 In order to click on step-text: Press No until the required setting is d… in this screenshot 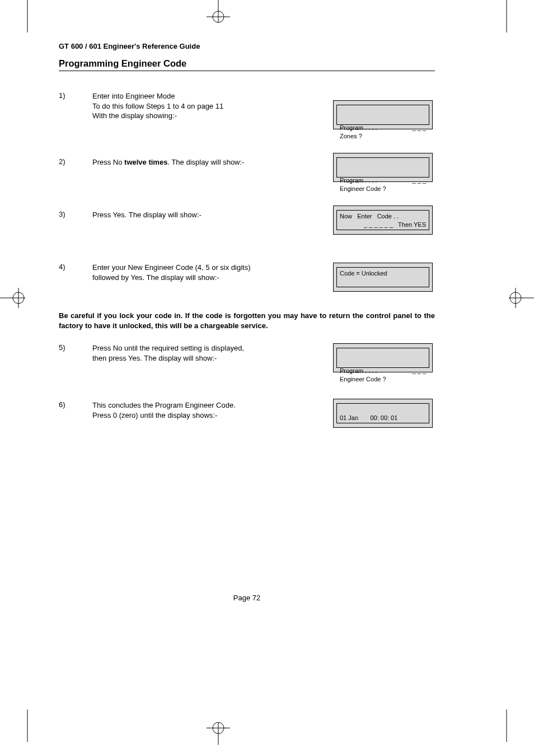, I will do `click(179, 353)`.